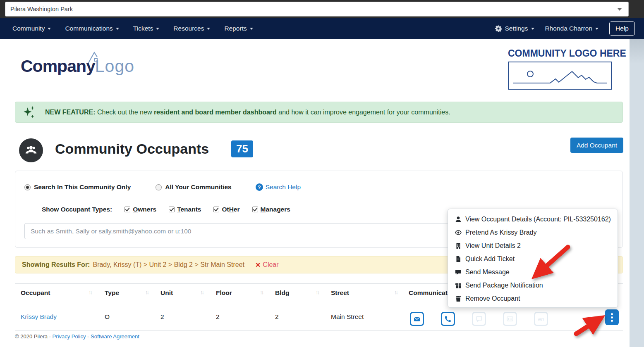 The image size is (644, 347). I want to click on nav-label: Tickets, so click(143, 29).